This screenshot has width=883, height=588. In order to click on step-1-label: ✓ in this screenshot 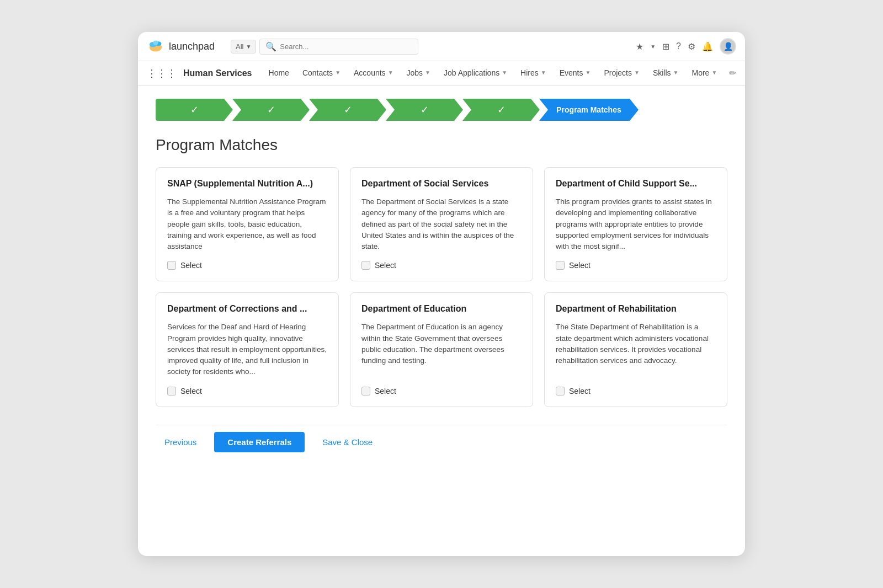, I will do `click(194, 110)`.